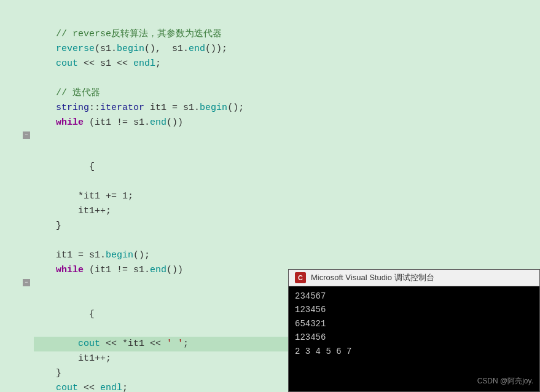 The width and height of the screenshot is (540, 392). What do you see at coordinates (300, 278) in the screenshot?
I see `console-icon: C` at bounding box center [300, 278].